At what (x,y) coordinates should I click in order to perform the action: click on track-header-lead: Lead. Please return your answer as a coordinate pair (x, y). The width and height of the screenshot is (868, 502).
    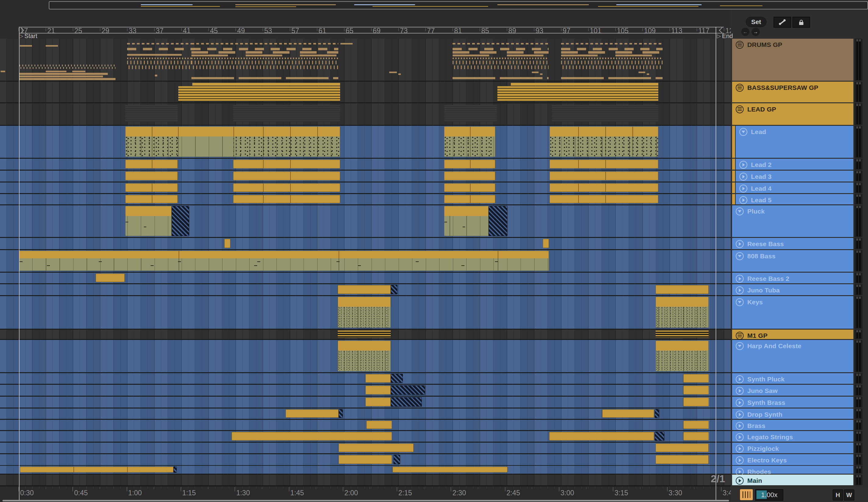
    Looking at the image, I should click on (799, 142).